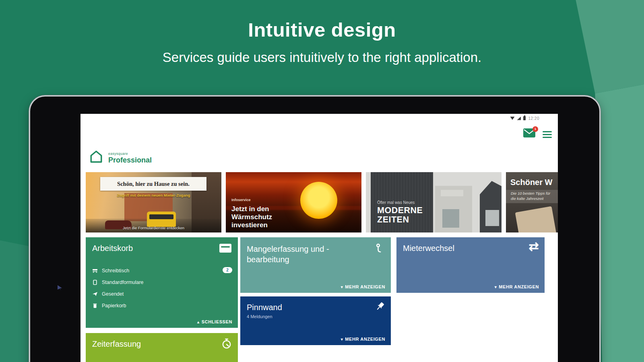 Image resolution: width=644 pixels, height=362 pixels. I want to click on tram-shape, so click(161, 219).